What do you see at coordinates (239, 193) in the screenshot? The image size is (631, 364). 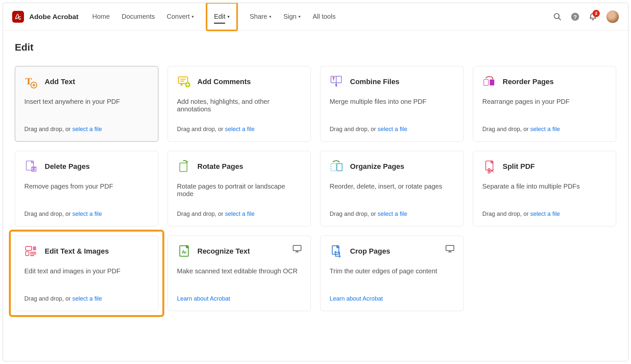 I see `card-desc: Rotate pages to portrait or landscape mo…` at bounding box center [239, 193].